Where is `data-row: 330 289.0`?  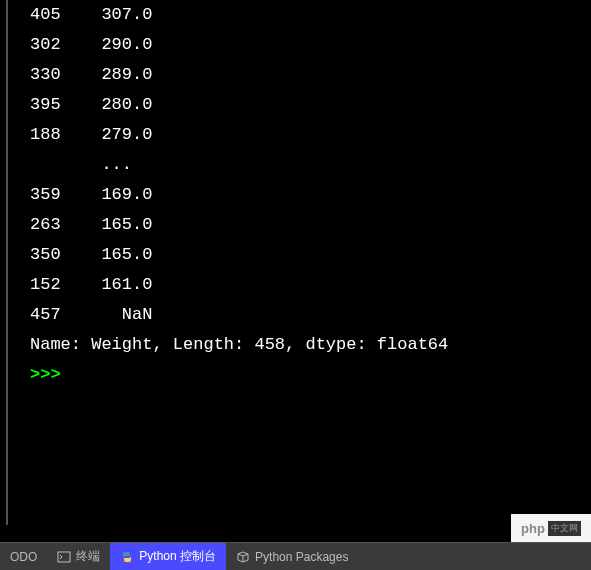
data-row: 330 289.0 is located at coordinates (310, 75).